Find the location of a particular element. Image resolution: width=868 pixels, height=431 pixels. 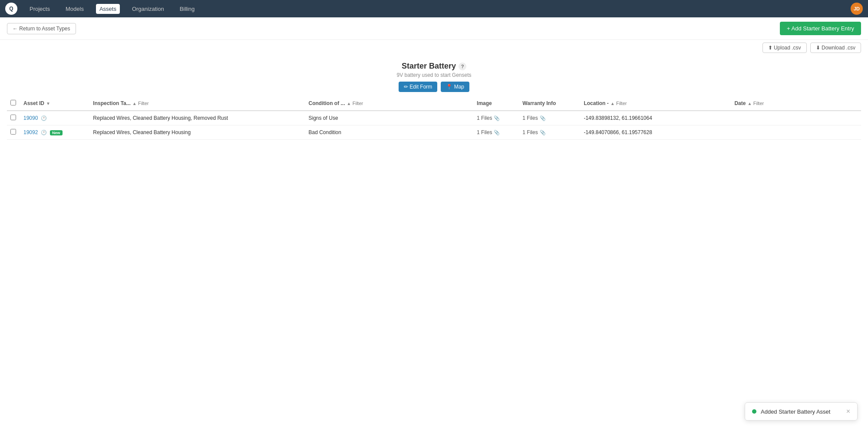

row-2-checkbox-cell is located at coordinates (13, 133).